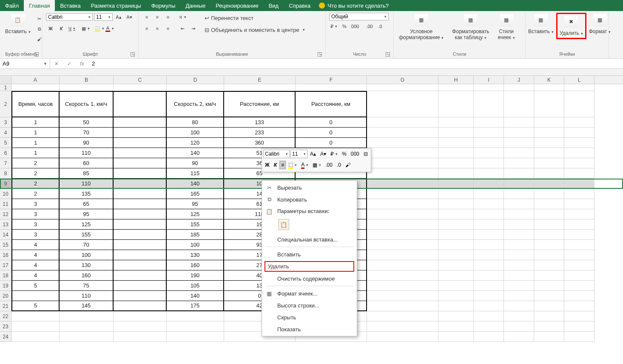 This screenshot has width=623, height=364. Describe the element at coordinates (331, 104) in the screenshot. I see `cell: Расстояние, км` at that location.